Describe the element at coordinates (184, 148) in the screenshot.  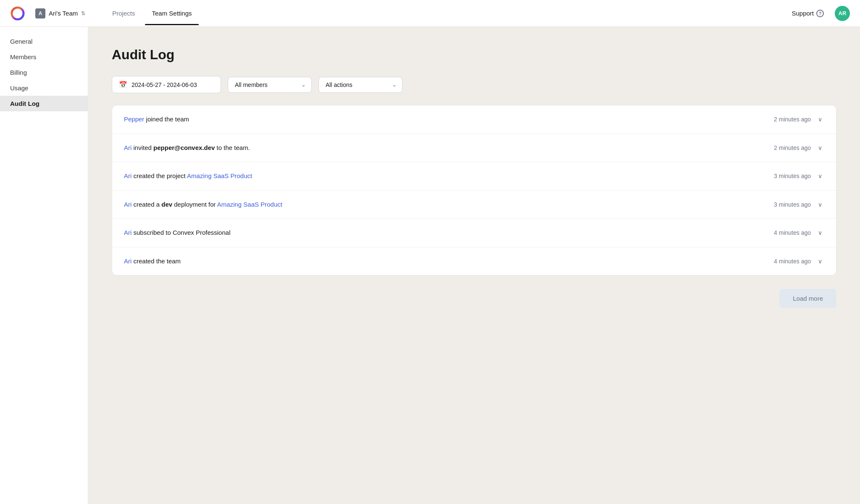
I see `invited-email: pepper@convex.dev` at that location.